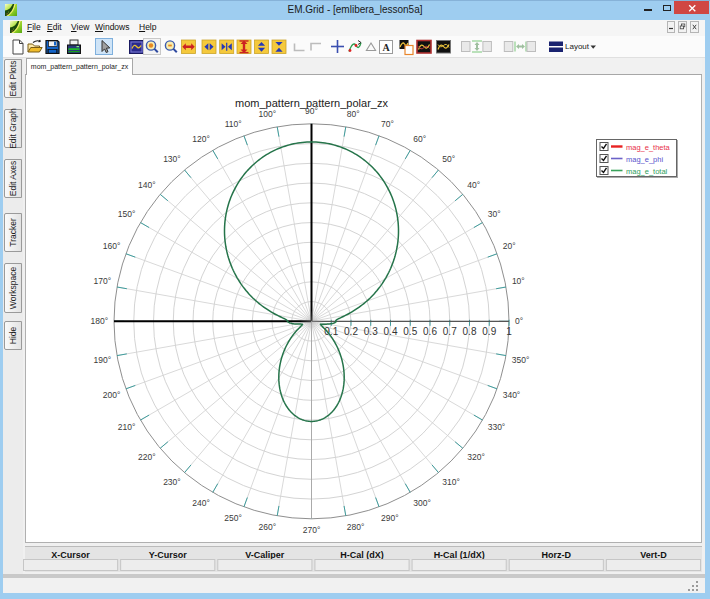 This screenshot has height=599, width=710. I want to click on svg-text: 300°, so click(422, 503).